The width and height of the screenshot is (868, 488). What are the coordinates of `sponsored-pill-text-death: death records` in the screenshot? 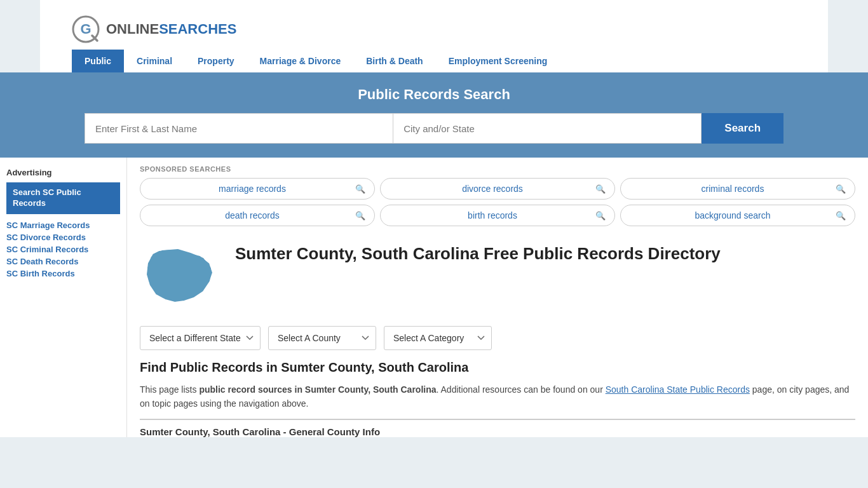 It's located at (252, 215).